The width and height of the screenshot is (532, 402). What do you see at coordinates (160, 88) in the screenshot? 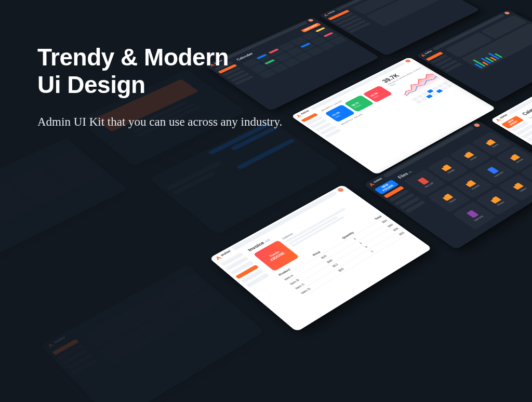
I see `hero-text: Trendy & Modern Ui Design Admin UI Kit t…` at bounding box center [160, 88].